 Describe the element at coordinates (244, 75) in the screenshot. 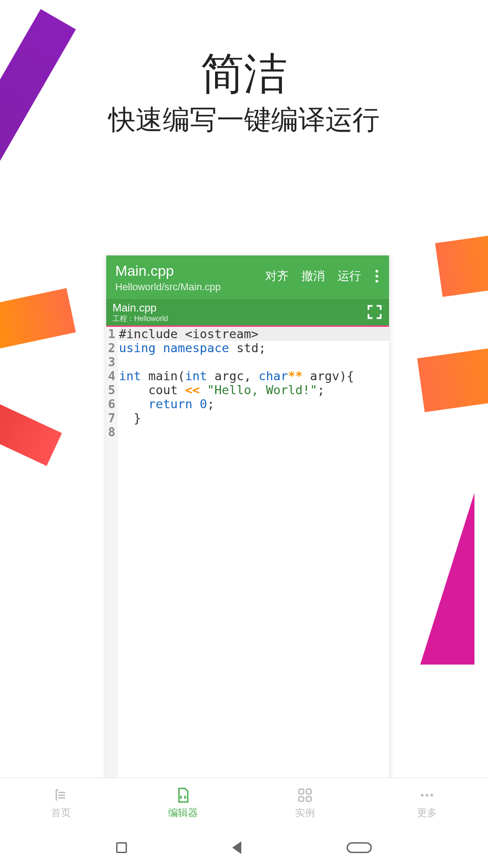

I see `hero-title: 简洁` at that location.